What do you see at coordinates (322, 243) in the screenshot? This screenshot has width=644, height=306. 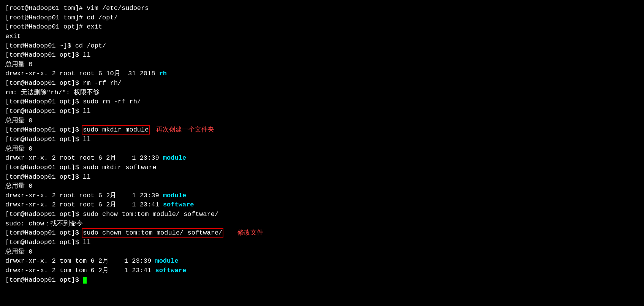 I see `line-26: [tom@Hadoop01 opt]$ ll` at bounding box center [322, 243].